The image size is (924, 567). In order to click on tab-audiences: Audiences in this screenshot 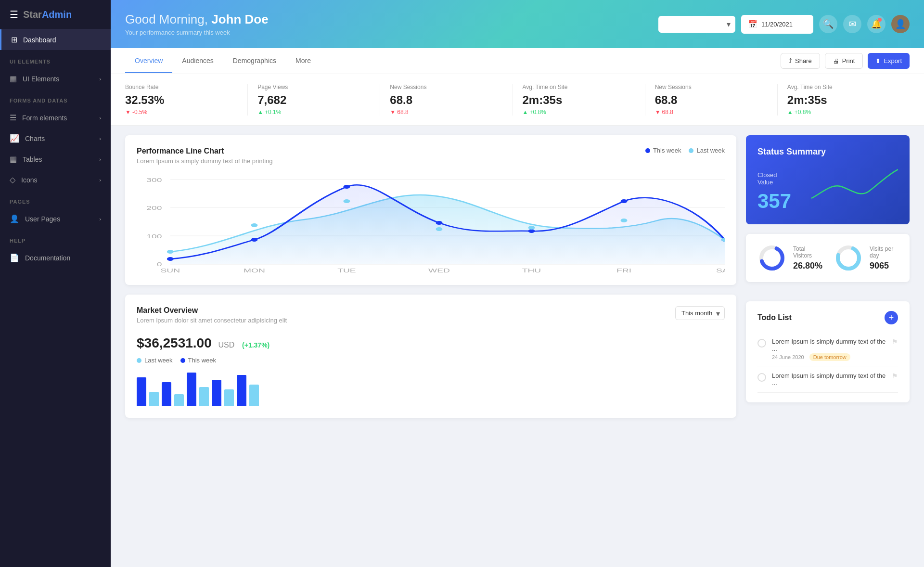, I will do `click(197, 61)`.